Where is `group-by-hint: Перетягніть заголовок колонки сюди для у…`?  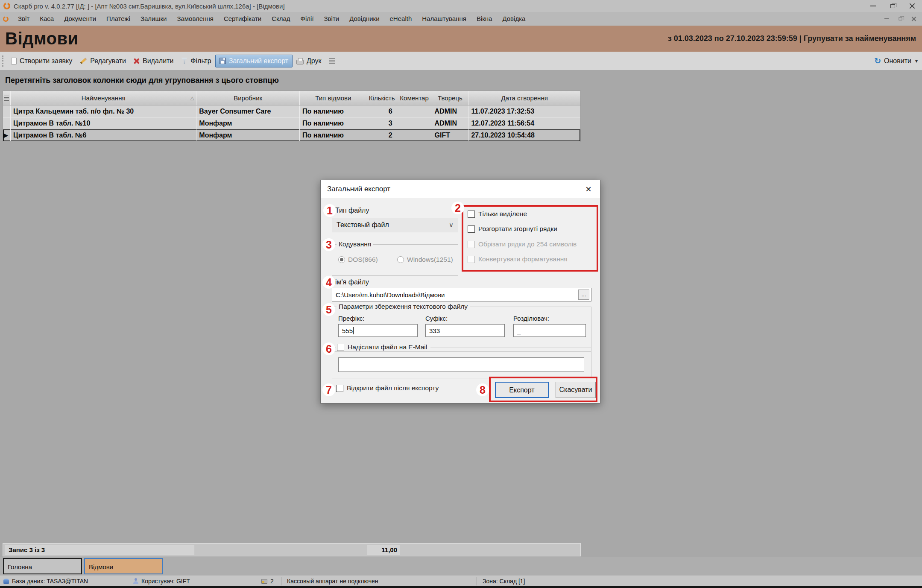 group-by-hint: Перетягніть заголовок колонки сюди для у… is located at coordinates (142, 80).